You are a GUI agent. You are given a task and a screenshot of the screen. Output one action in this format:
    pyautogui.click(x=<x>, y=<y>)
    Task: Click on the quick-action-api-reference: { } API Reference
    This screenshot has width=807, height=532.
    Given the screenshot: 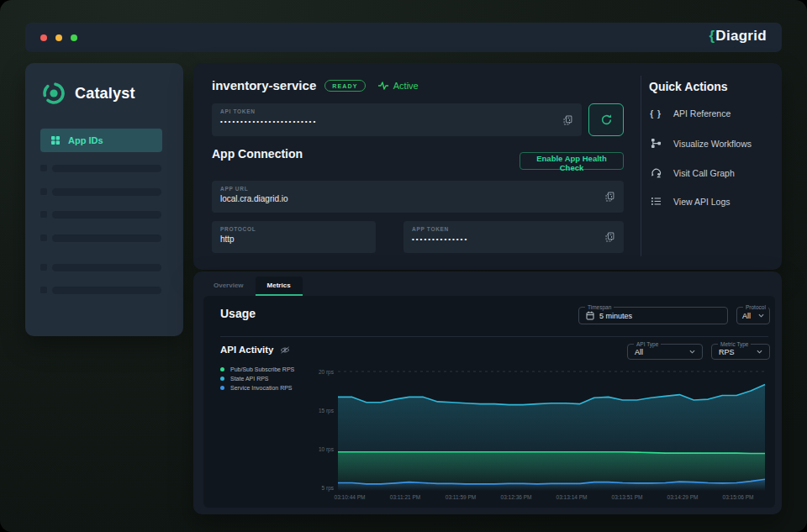 What is the action you would take?
    pyautogui.click(x=712, y=113)
    